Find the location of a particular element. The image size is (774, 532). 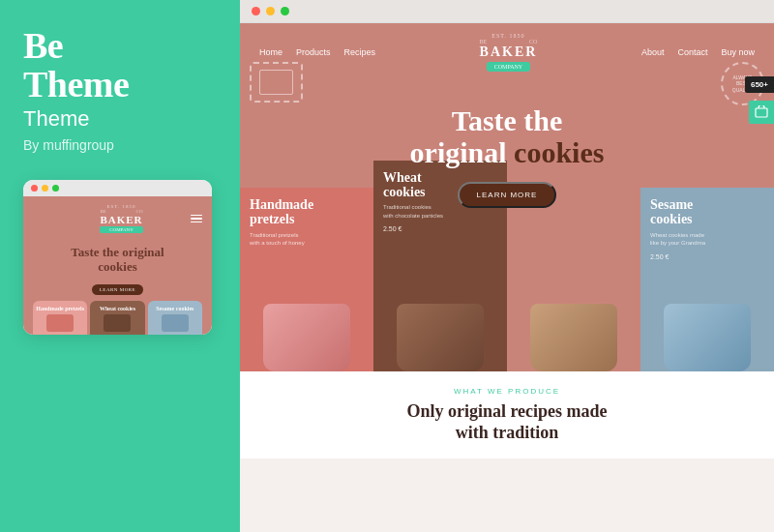

mobile-product-name-3: Sesame cookies is located at coordinates (175, 310).